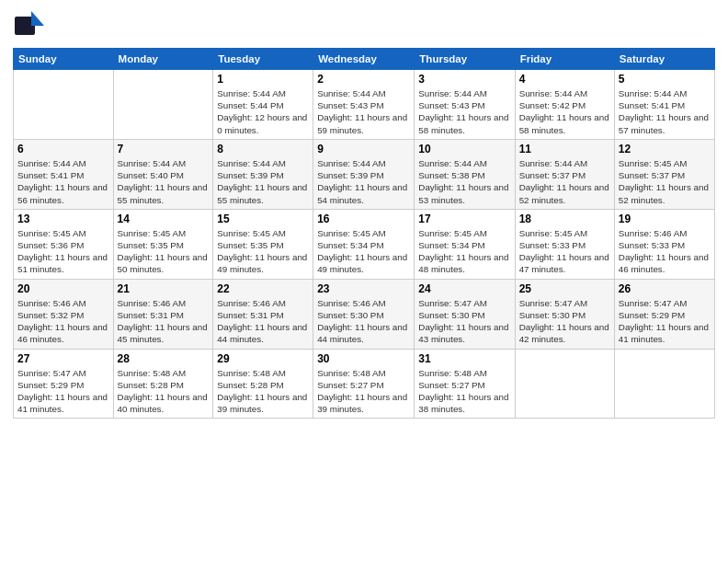 The width and height of the screenshot is (728, 563). What do you see at coordinates (465, 174) in the screenshot?
I see `day-cell: 10Sunrise: 5:44 AM Sunset: 5:38 PM Dayli…` at bounding box center [465, 174].